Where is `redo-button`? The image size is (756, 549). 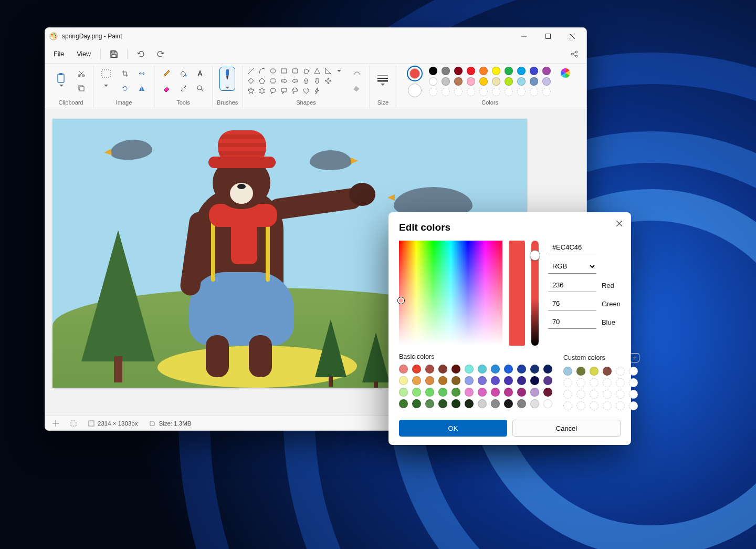
redo-button is located at coordinates (161, 54).